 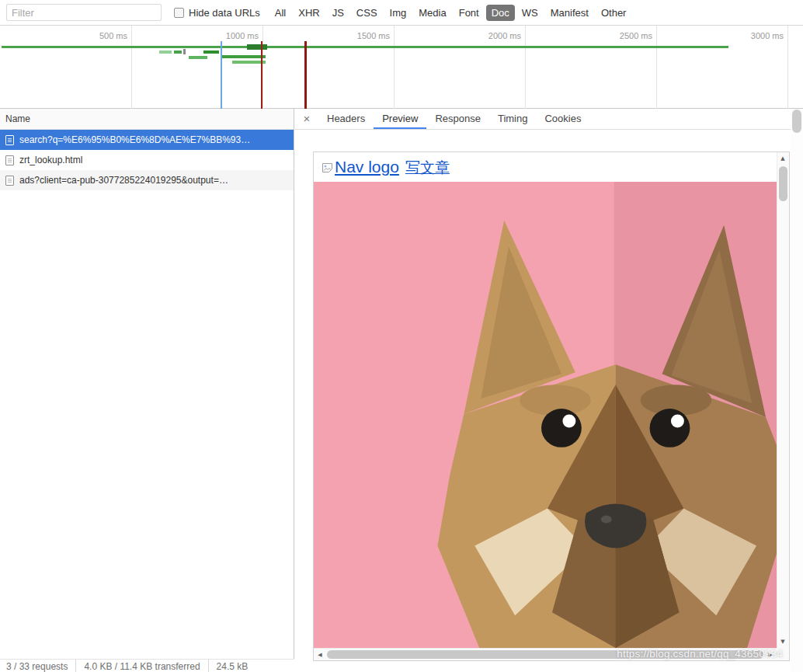 What do you see at coordinates (38, 666) in the screenshot?
I see `requests-count: 3 / 33 requests` at bounding box center [38, 666].